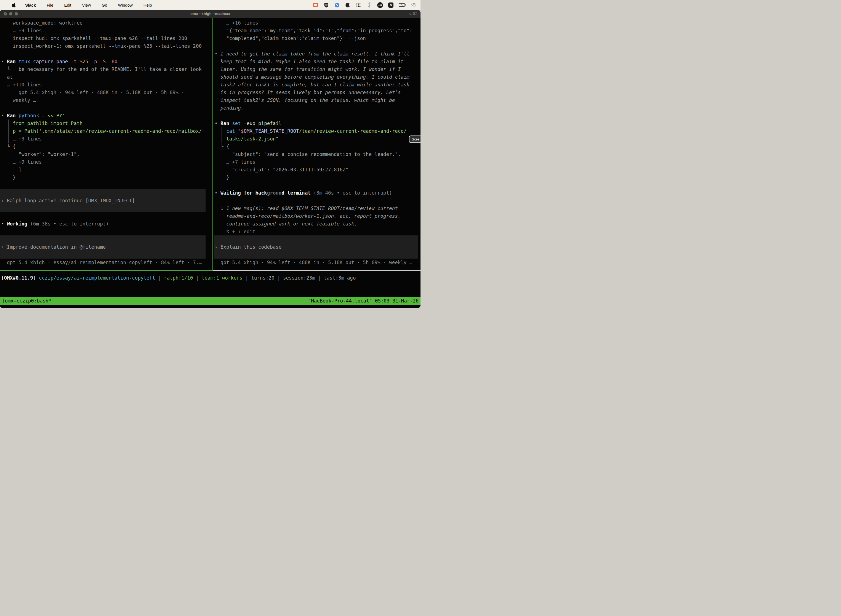 This screenshot has height=616, width=841. Describe the element at coordinates (107, 38) in the screenshot. I see `terminal-line: inspect_hud: omx sparkshell --tmux-pane …` at that location.